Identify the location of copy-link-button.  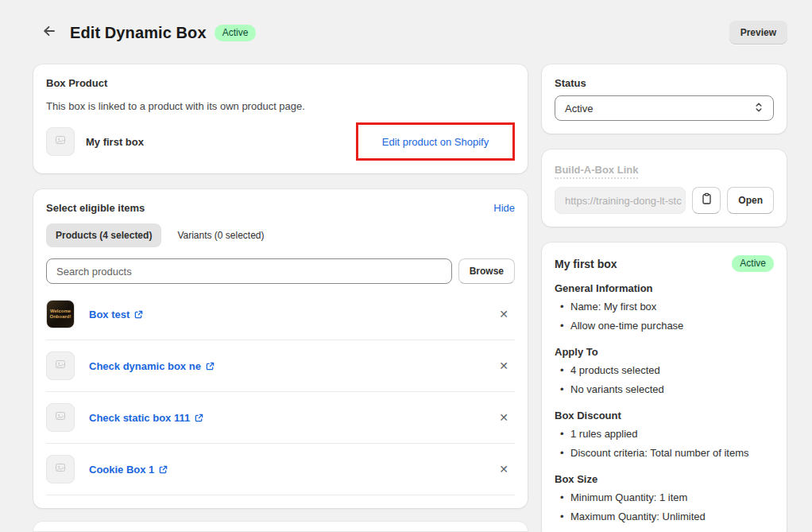
(706, 200).